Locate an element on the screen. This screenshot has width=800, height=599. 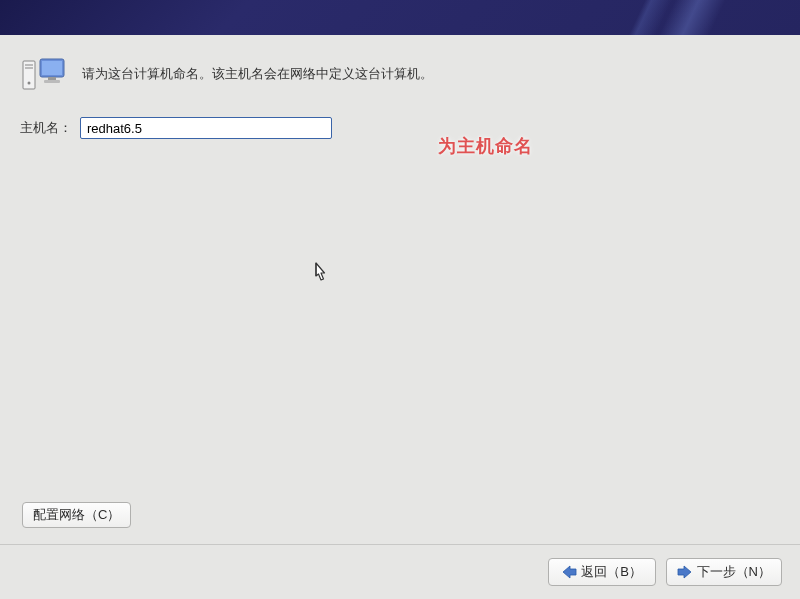
configure-network-button: 配置网络（C） is located at coordinates (76, 515).